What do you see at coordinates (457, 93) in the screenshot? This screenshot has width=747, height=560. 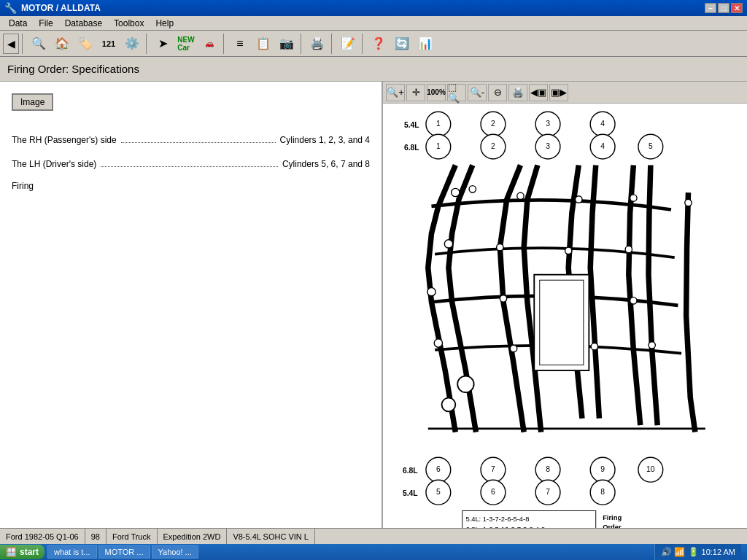 I see `img-zoom-rect-button: ⬚🔍` at bounding box center [457, 93].